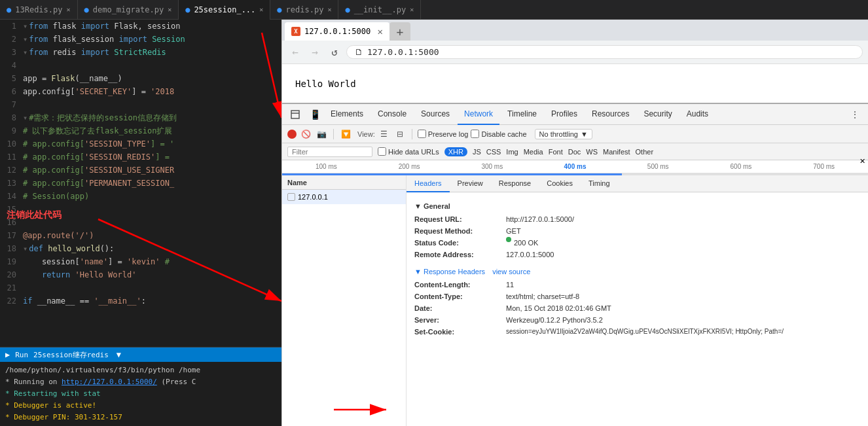  I want to click on code-line: 9 # 以下参数忘记了去flask_session扩展, so click(141, 131).